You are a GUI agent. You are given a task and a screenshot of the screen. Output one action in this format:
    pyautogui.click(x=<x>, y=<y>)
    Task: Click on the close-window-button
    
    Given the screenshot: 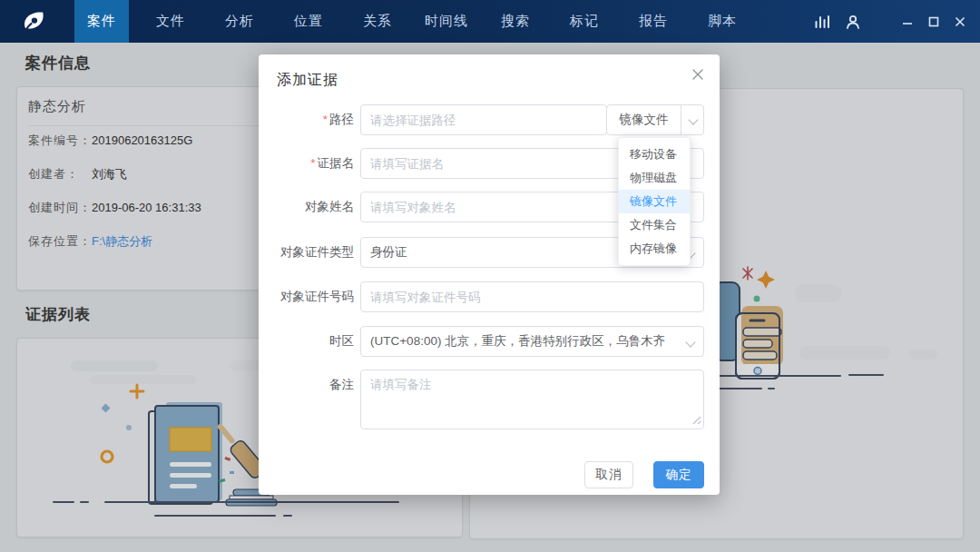 What is the action you would take?
    pyautogui.click(x=960, y=22)
    